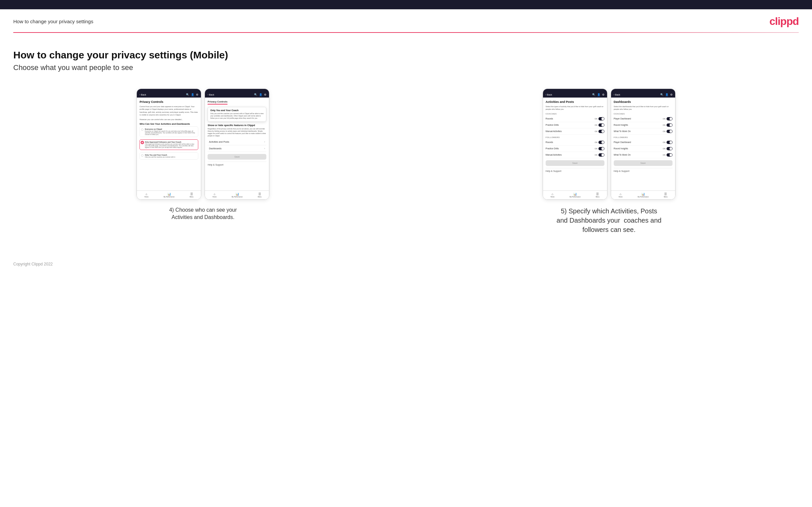 The image size is (812, 507). What do you see at coordinates (575, 197) in the screenshot?
I see `phone-3-nav-perf-label: My Performance` at bounding box center [575, 197].